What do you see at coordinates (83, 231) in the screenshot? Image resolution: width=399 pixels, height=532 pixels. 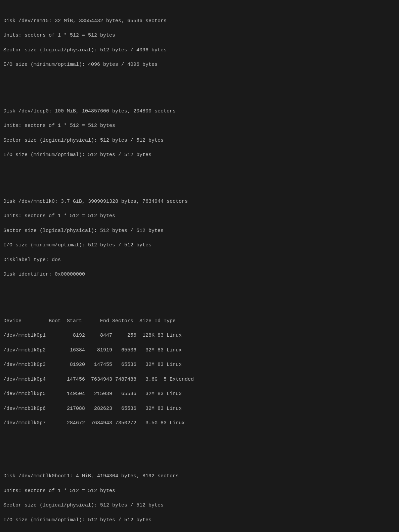 I see `mmcblk0-line3: Sector size (logical/physical): 512 byte…` at bounding box center [83, 231].